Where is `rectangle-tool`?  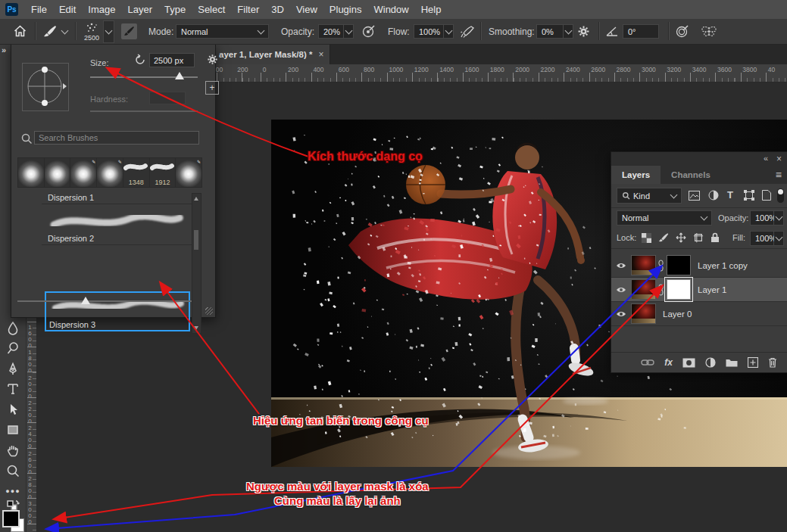 rectangle-tool is located at coordinates (13, 430).